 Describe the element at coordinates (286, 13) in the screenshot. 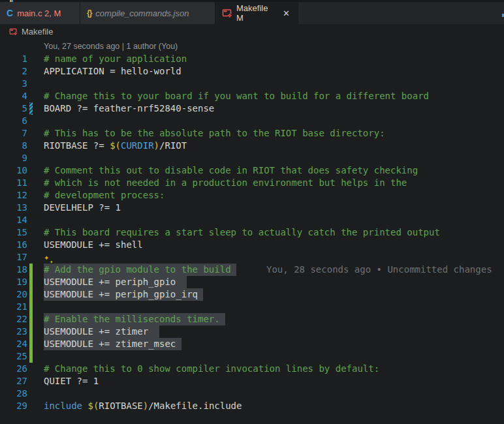

I see `close-icon: ✕` at that location.